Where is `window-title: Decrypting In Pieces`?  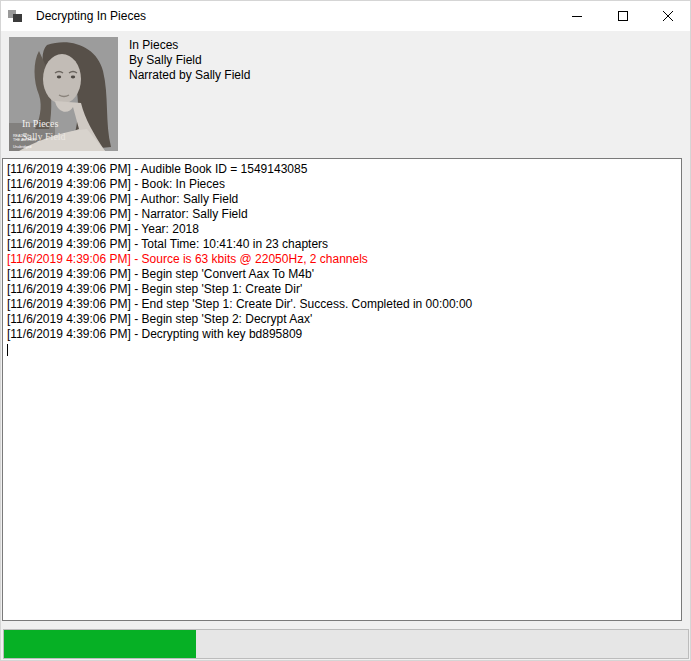
window-title: Decrypting In Pieces is located at coordinates (91, 16).